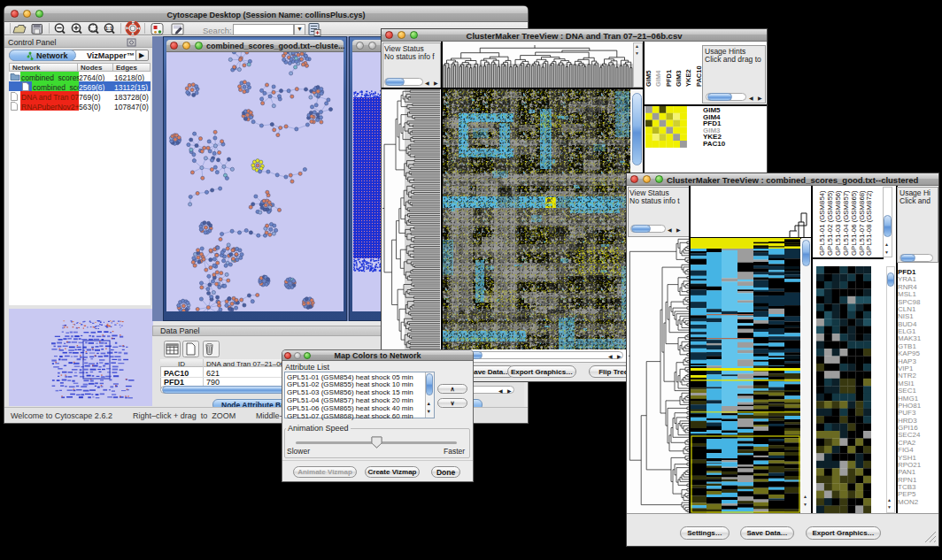  Describe the element at coordinates (669, 78) in the screenshot. I see `svg-text: PFD1` at that location.